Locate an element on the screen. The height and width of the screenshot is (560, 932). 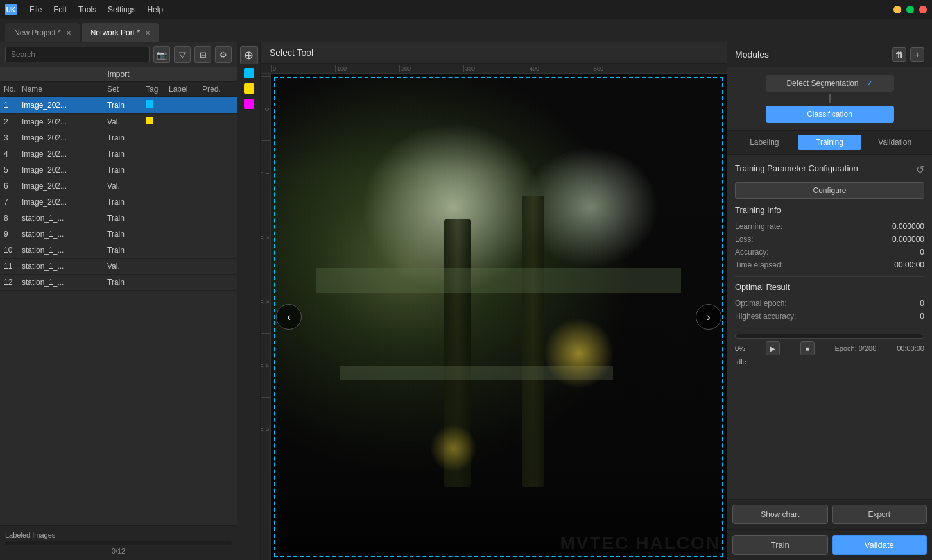
table-row: 8 station_1_... Train is located at coordinates (118, 218).